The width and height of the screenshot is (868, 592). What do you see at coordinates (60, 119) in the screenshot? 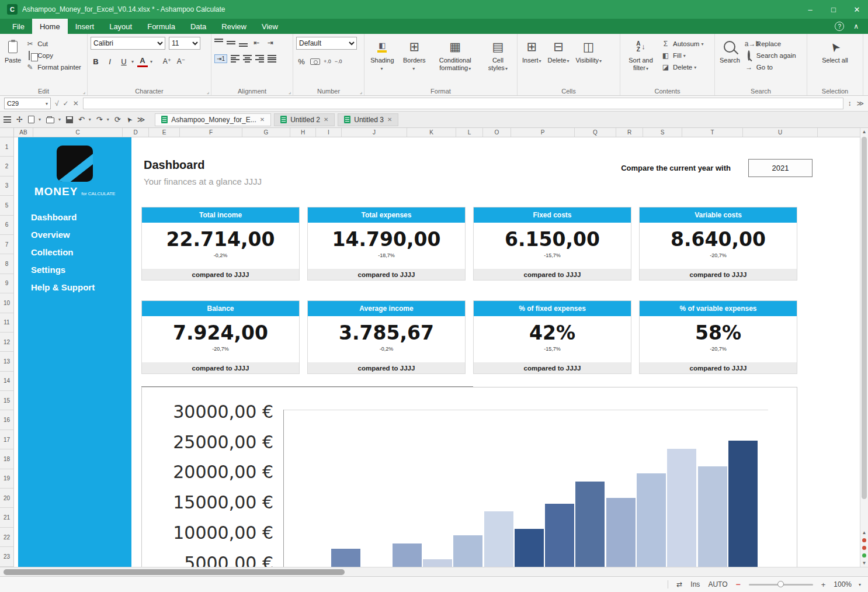
I see `open-dropdown: ▾` at bounding box center [60, 119].